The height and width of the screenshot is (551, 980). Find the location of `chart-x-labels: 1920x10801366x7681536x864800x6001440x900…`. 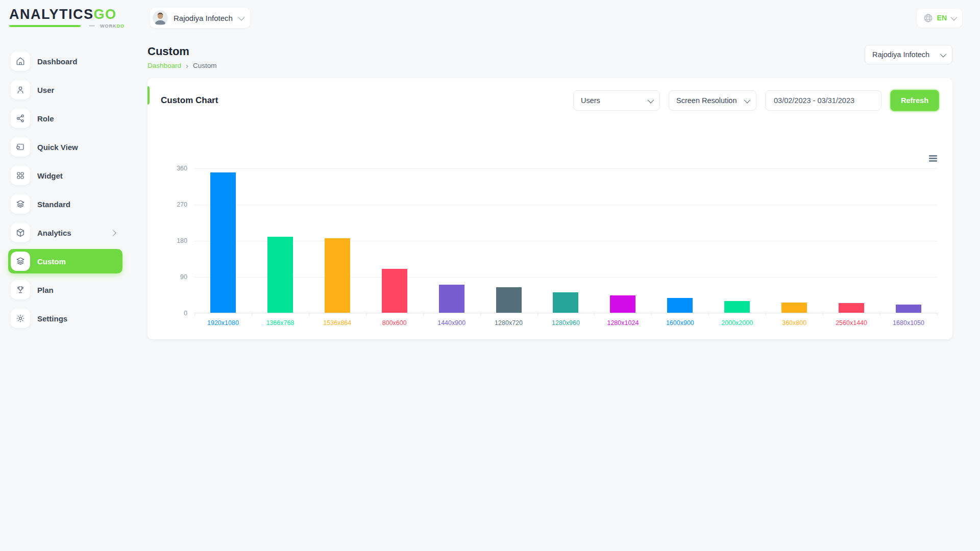

chart-x-labels: 1920x10801366x7681536x864800x6001440x900… is located at coordinates (566, 323).